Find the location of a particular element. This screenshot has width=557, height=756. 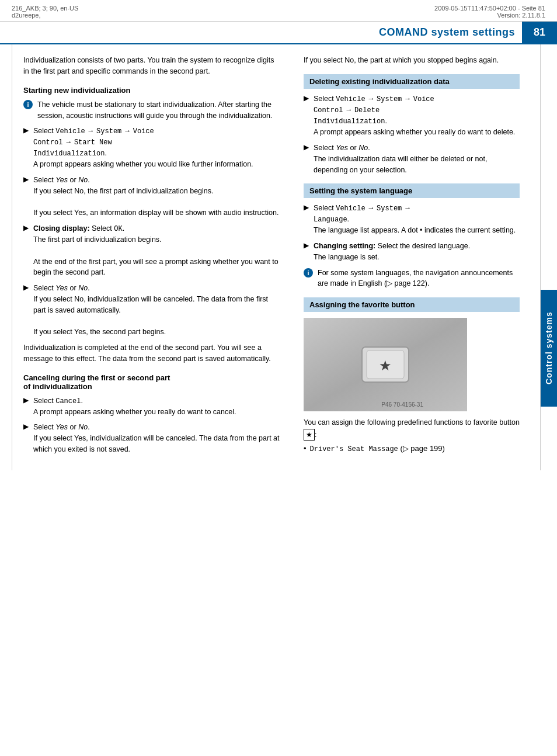

arrow-content-2: Select Yes or No. If you select No, the … is located at coordinates (156, 196).